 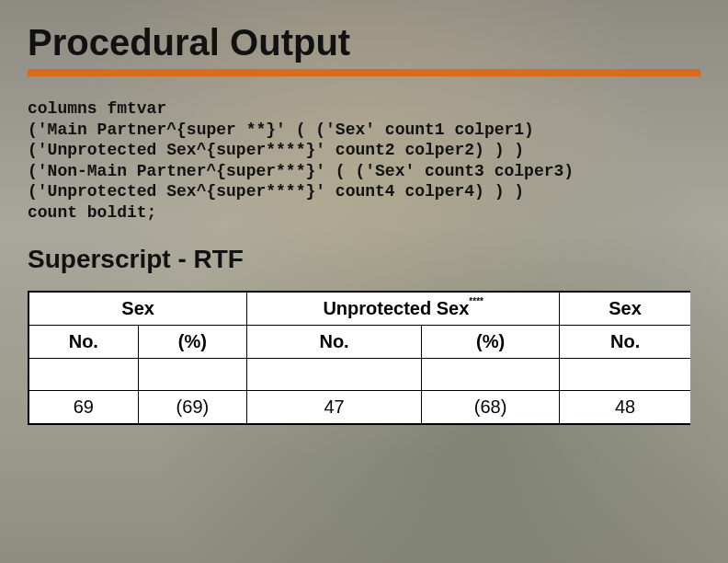 What do you see at coordinates (395, 308) in the screenshot?
I see `header-label: Unprotected Sex` at bounding box center [395, 308].